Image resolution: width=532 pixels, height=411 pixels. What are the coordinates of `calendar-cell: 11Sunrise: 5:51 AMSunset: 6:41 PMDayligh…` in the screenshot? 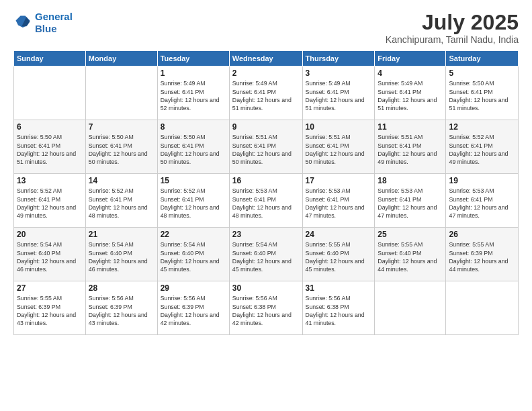 It's located at (410, 147).